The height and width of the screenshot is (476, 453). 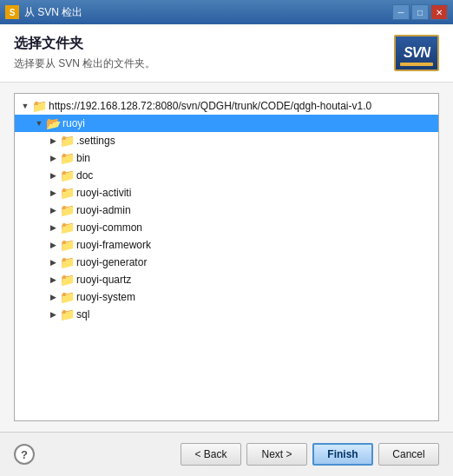 What do you see at coordinates (104, 280) in the screenshot?
I see `tree-label-ruoyi-quartz: ruoyi-quartz` at bounding box center [104, 280].